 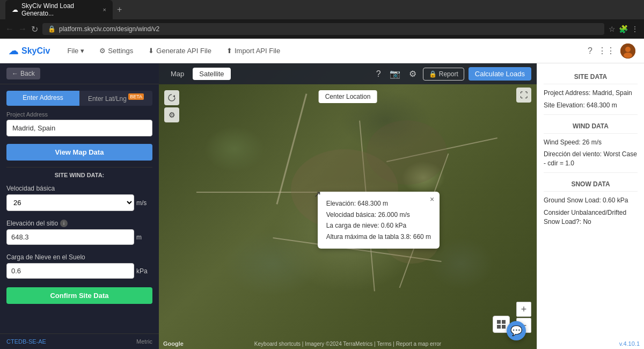 I want to click on view-map-btn: View Map Data, so click(x=79, y=152).